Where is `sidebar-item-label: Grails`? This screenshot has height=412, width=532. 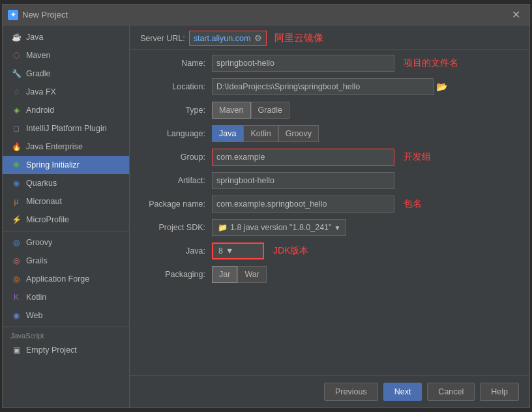 sidebar-item-label: Grails is located at coordinates (37, 261).